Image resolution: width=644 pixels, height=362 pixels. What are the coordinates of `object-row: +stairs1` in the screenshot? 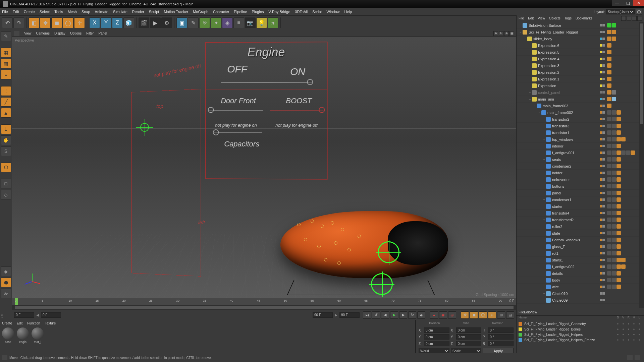 It's located at (580, 260).